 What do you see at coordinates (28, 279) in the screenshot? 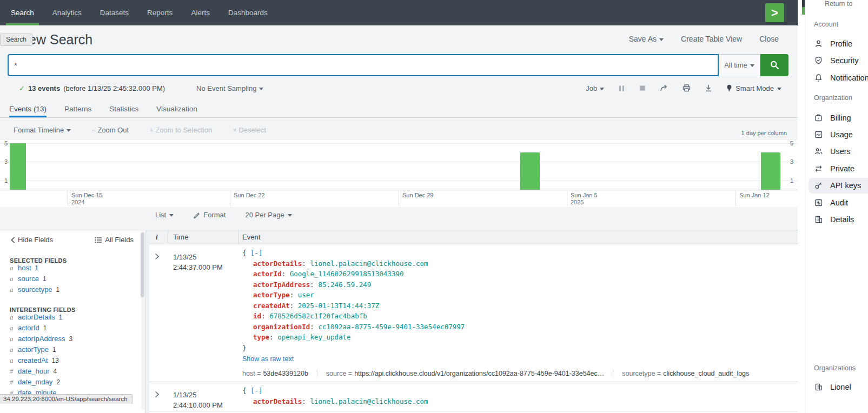
I see `field-name: source` at bounding box center [28, 279].